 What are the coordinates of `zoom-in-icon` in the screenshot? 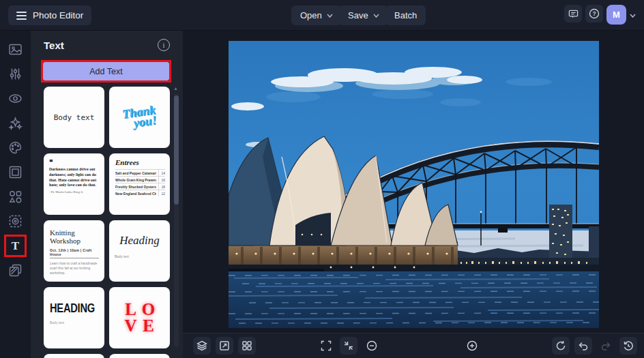 It's located at (472, 346).